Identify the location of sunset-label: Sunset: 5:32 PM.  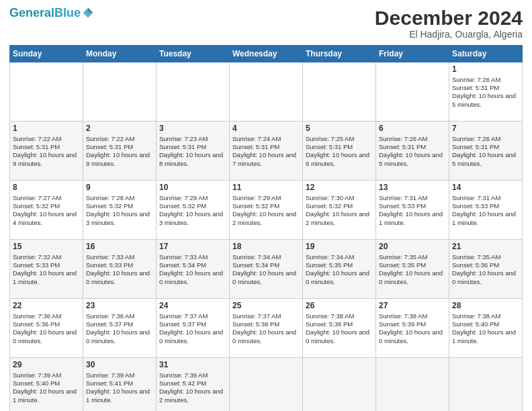
(183, 205).